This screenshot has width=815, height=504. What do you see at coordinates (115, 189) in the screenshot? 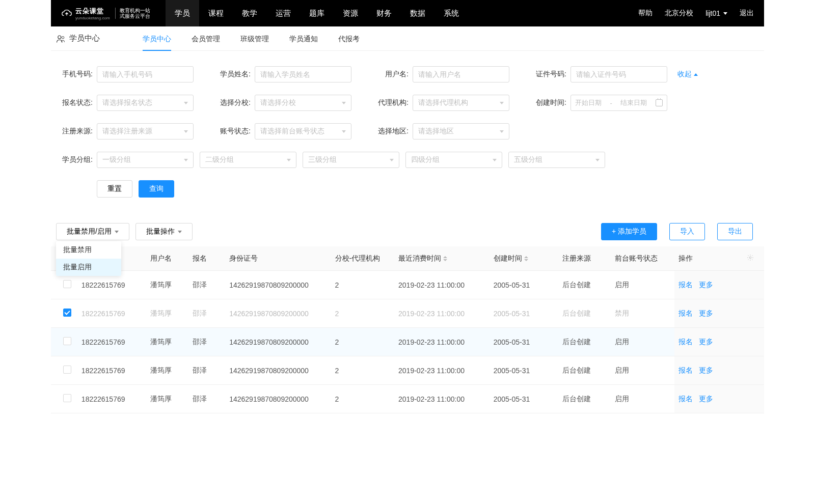
I see `reset-button: 重置` at bounding box center [115, 189].